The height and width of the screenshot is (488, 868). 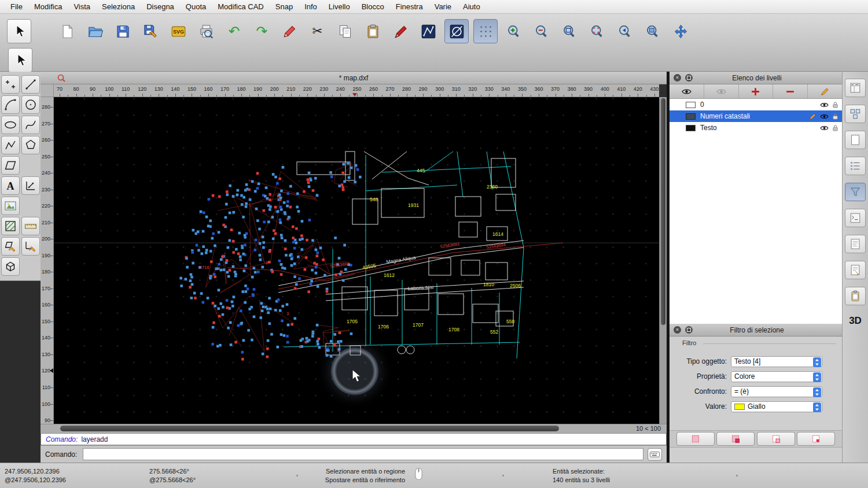 What do you see at coordinates (653, 31) in the screenshot?
I see `zoom-window-button` at bounding box center [653, 31].